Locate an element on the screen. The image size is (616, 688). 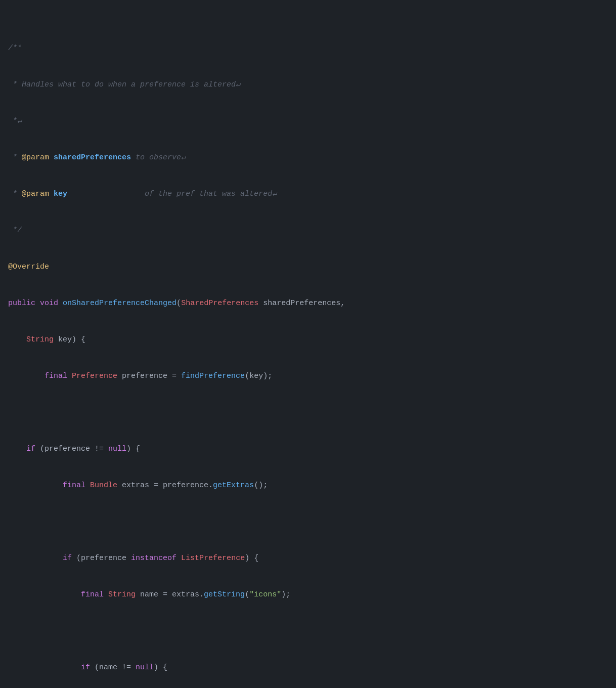
code-line-16: final String name = extras.getString("ic… is located at coordinates (308, 595).